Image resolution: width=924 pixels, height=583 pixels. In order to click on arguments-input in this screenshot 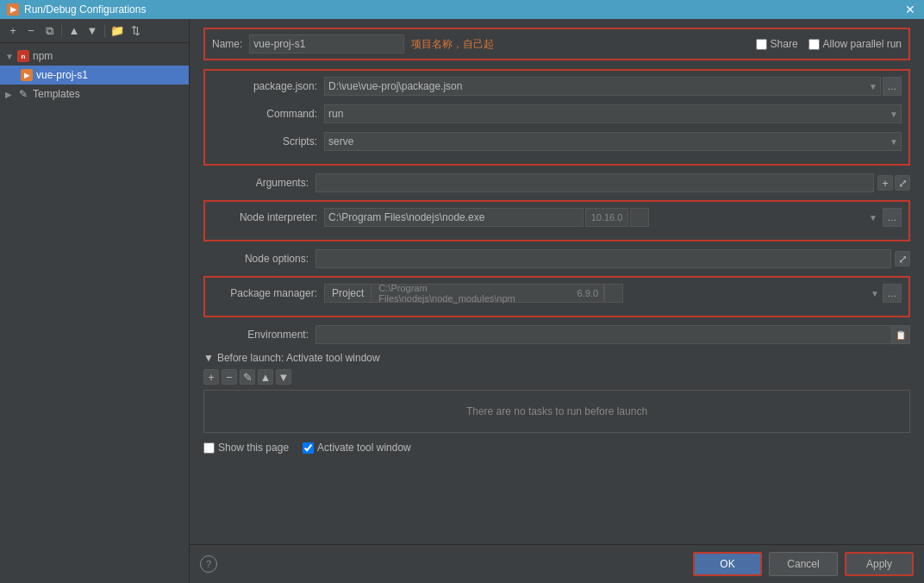, I will do `click(595, 183)`.